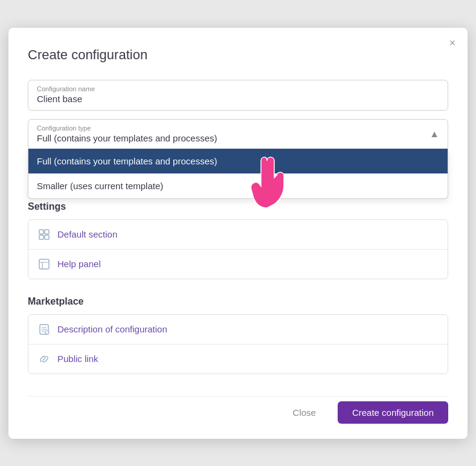  I want to click on dropdown-arrow-icon: ▲, so click(434, 134).